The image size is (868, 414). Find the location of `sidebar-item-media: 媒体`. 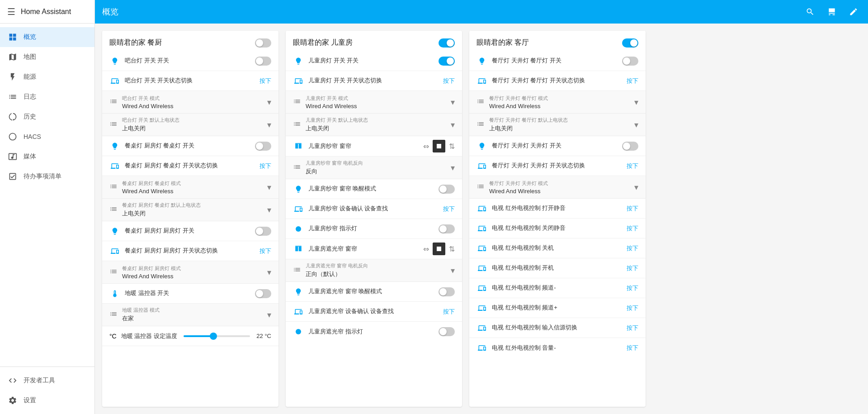

sidebar-item-media: 媒体 is located at coordinates (47, 157).